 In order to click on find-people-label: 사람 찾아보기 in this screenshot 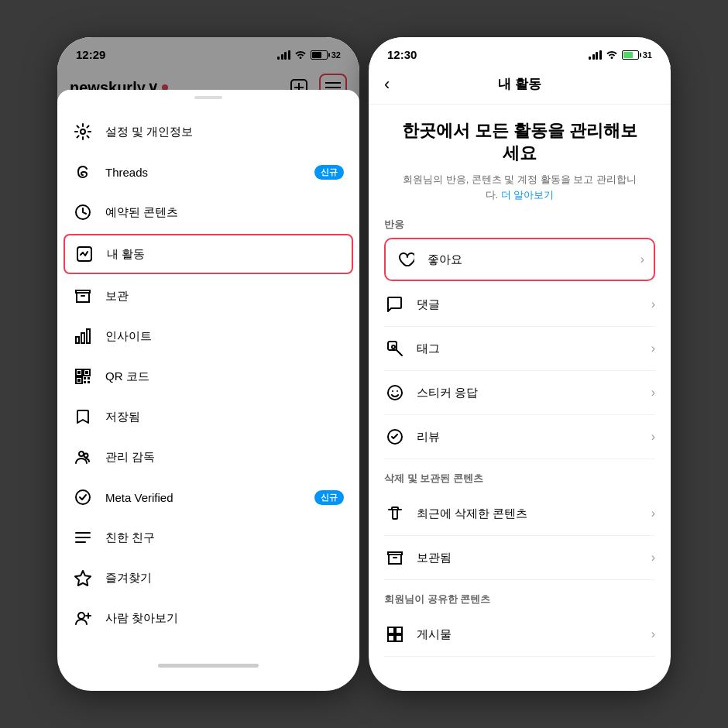, I will do `click(225, 618)`.